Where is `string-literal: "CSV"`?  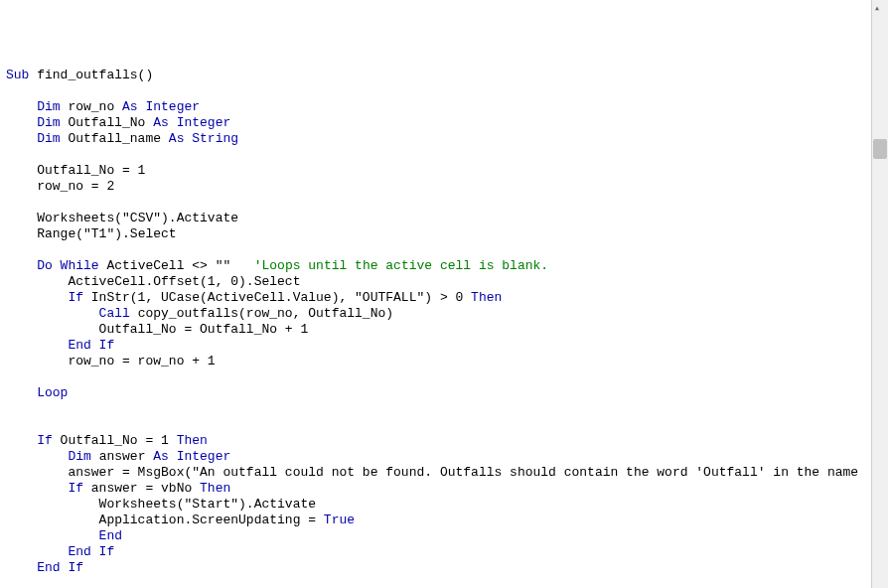
string-literal: "CSV" is located at coordinates (141, 219).